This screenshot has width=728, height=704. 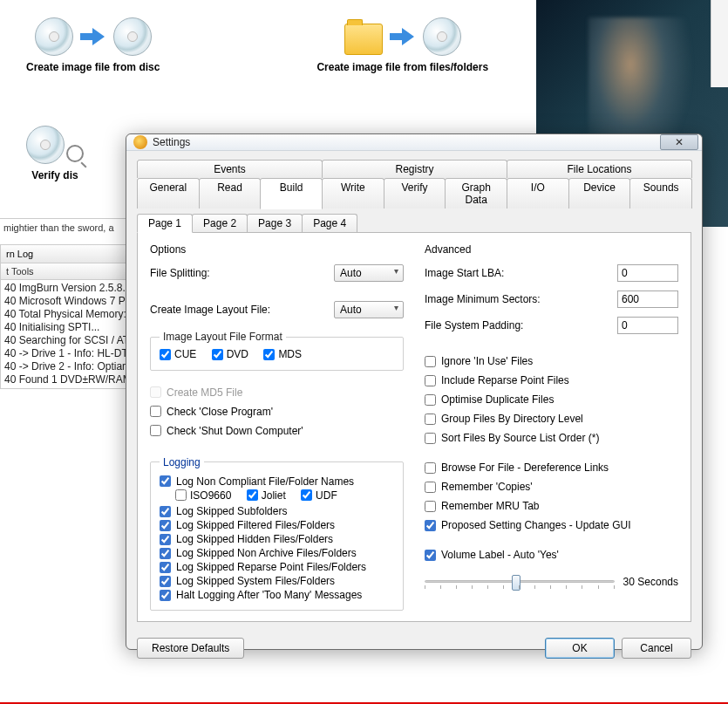 What do you see at coordinates (403, 67) in the screenshot?
I see `icon-label: Create image file from files/folders` at bounding box center [403, 67].